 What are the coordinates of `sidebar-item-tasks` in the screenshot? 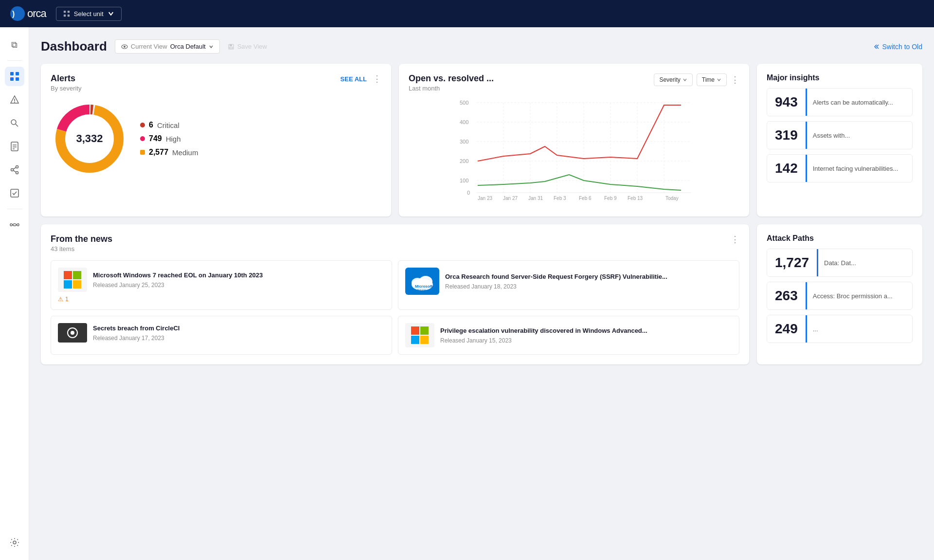 It's located at (15, 193).